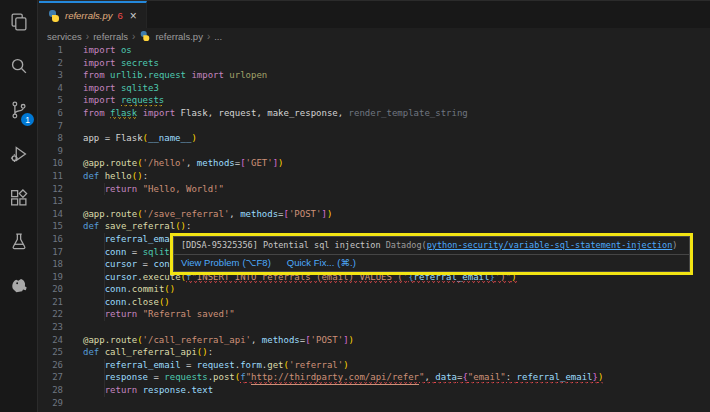  I want to click on line-number: 23, so click(51, 328).